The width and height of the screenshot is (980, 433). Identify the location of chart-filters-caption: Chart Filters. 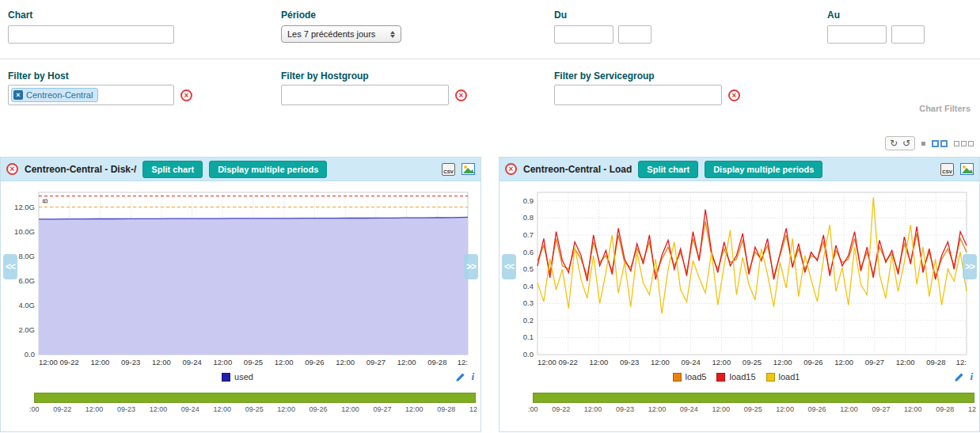
(945, 108).